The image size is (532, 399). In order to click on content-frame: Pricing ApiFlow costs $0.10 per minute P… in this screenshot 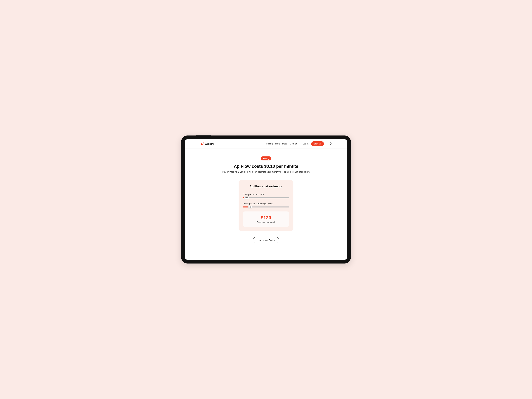, I will do `click(266, 204)`.